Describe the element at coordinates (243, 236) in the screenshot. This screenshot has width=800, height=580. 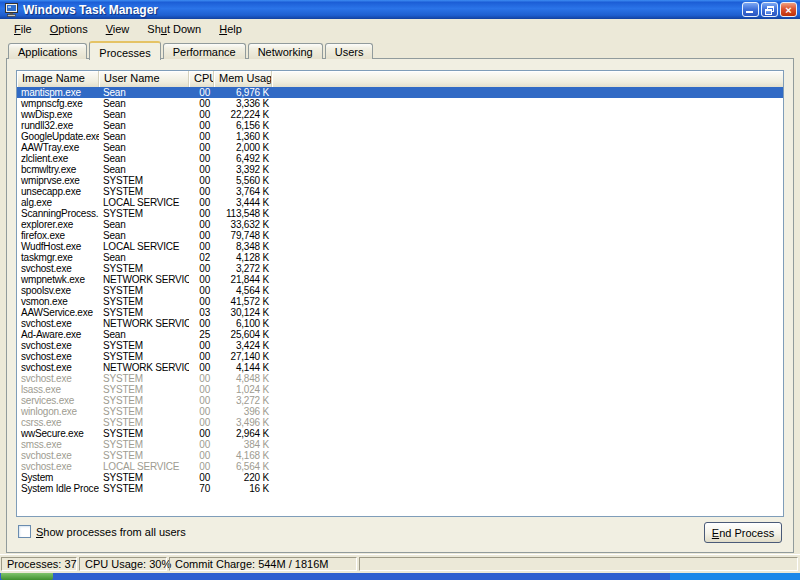
I see `cell-mem-usage: 79,748 K` at that location.